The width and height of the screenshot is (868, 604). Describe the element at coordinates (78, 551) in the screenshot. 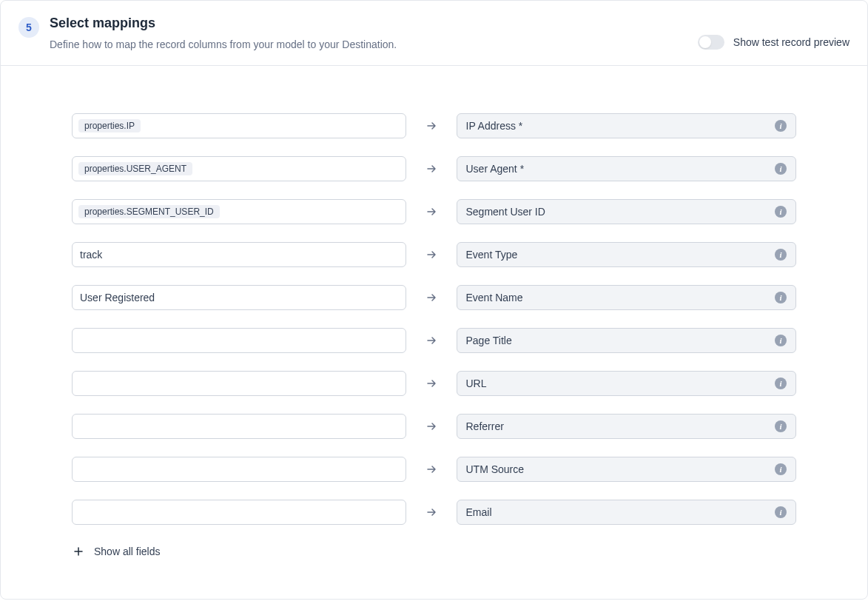

I see `plus-icon` at that location.